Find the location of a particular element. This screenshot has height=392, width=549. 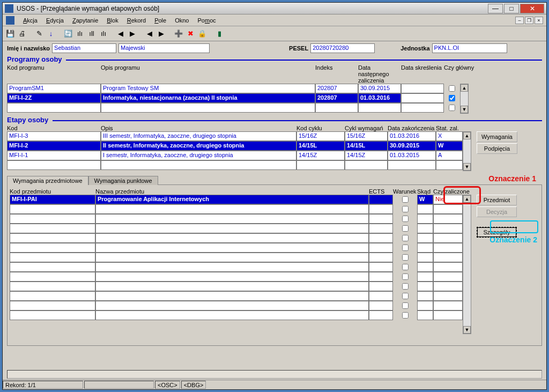

mdi-close-button: × is located at coordinates (539, 20).